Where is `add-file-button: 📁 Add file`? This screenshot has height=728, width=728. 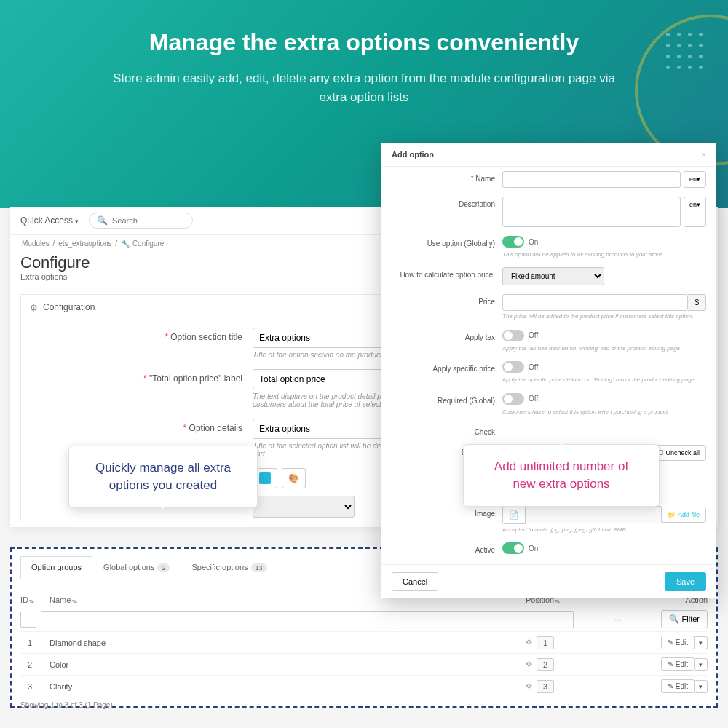
add-file-button: 📁 Add file is located at coordinates (684, 515).